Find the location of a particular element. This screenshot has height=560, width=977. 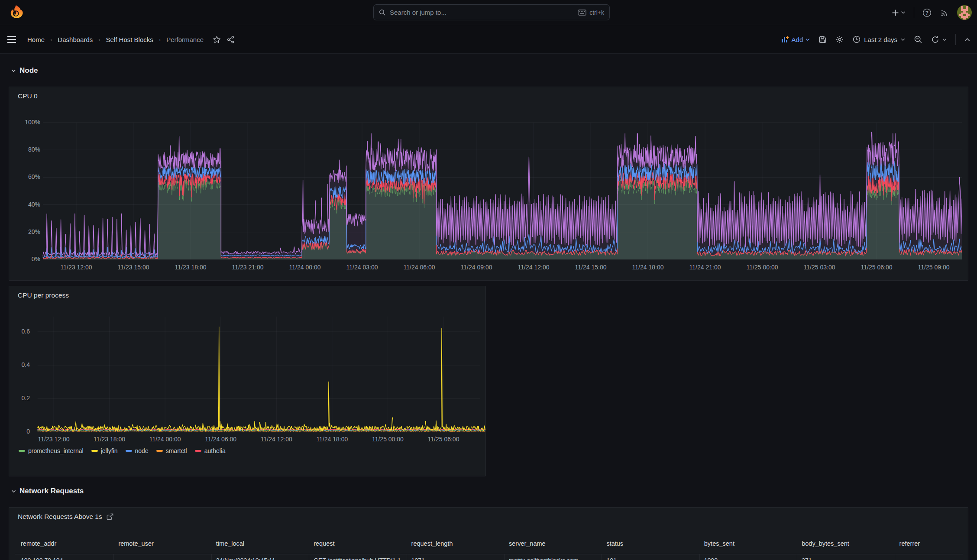

legend-item: smartctl is located at coordinates (171, 451).